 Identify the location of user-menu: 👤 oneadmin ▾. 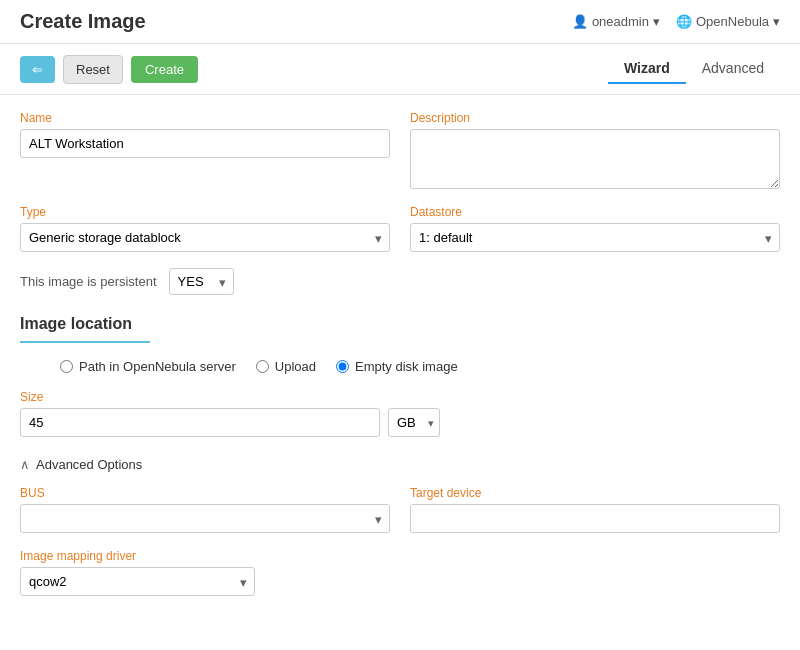
(616, 22).